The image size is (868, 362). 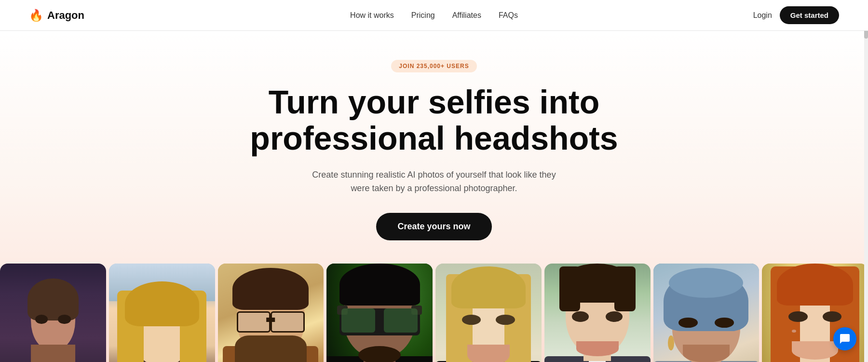 I want to click on nav-how-it-works: How it works, so click(x=372, y=15).